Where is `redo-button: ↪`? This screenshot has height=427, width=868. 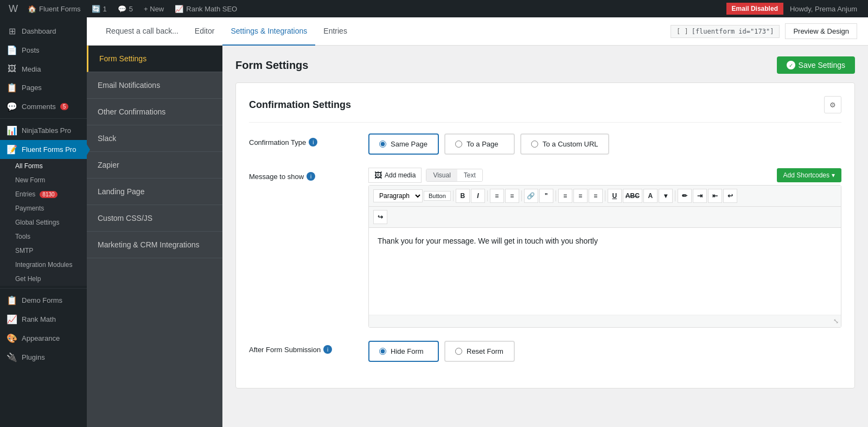 redo-button: ↪ is located at coordinates (380, 217).